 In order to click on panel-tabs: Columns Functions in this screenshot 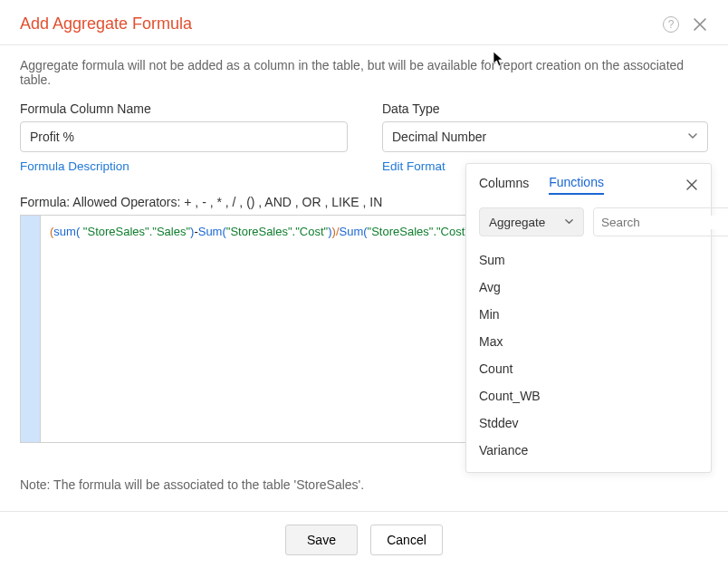, I will do `click(589, 185)`.